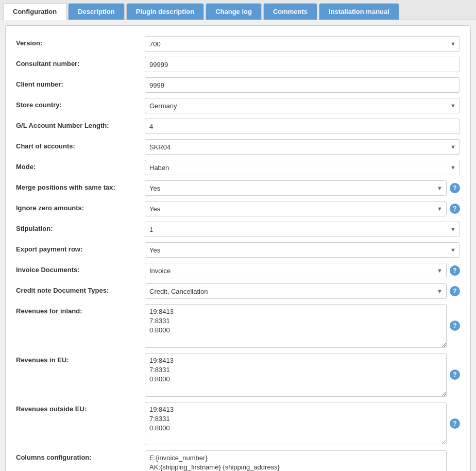 The image size is (476, 471). What do you see at coordinates (96, 11) in the screenshot?
I see `tab-description: Description` at bounding box center [96, 11].